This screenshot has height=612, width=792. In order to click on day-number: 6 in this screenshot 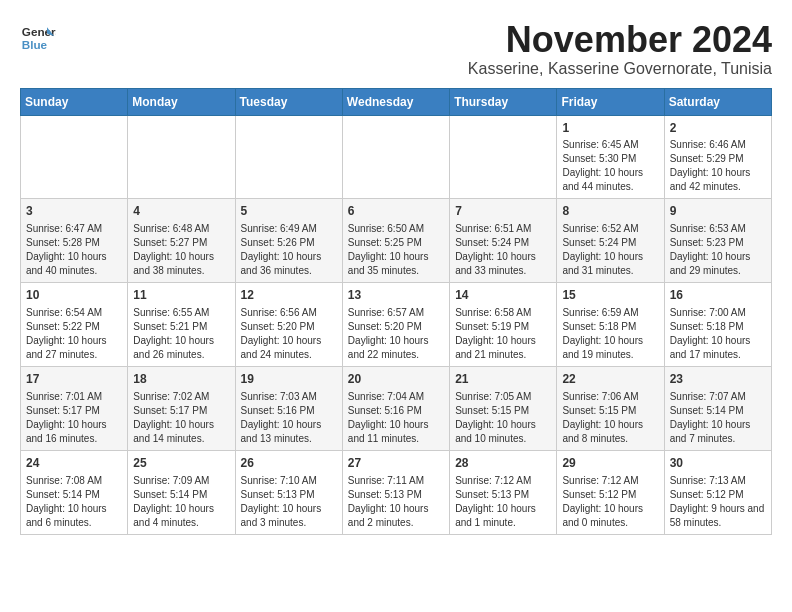, I will do `click(396, 212)`.